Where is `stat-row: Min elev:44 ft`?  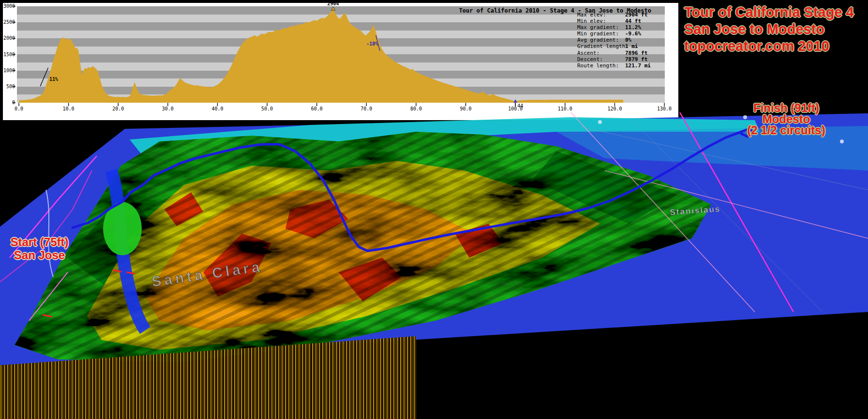
stat-row: Min elev:44 ft is located at coordinates (614, 21).